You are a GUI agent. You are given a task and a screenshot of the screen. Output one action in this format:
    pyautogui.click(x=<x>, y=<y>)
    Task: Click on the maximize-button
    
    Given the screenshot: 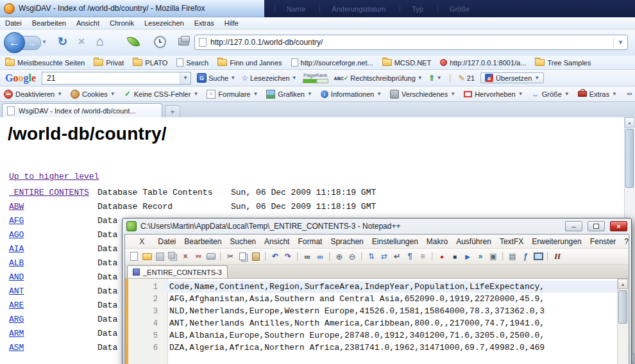 What is the action you would take?
    pyautogui.click(x=597, y=226)
    